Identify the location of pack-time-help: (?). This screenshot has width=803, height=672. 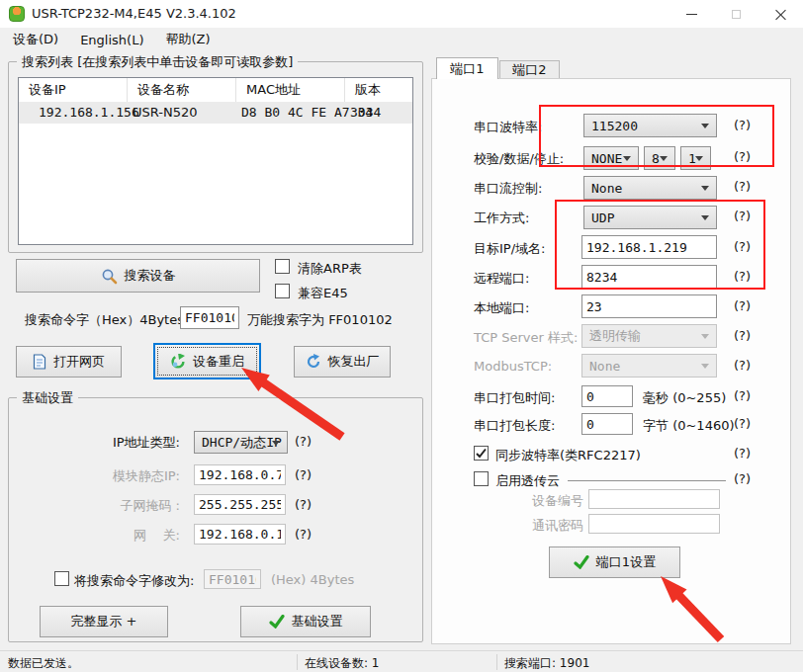
(742, 395).